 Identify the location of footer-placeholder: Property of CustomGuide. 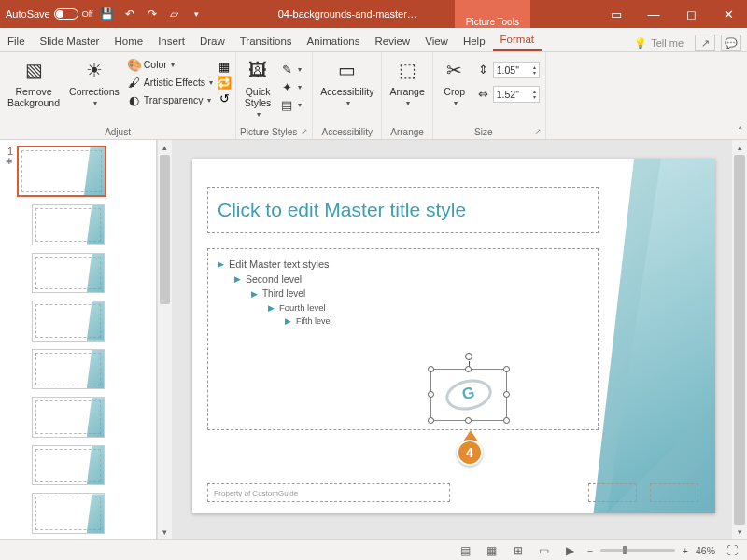
(329, 493).